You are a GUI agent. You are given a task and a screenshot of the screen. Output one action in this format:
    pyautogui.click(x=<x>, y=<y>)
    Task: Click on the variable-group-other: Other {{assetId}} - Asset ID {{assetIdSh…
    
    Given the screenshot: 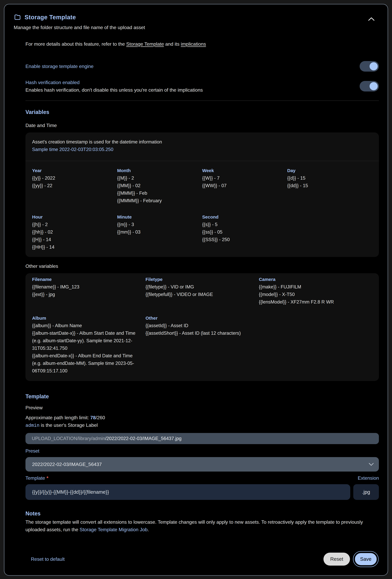 What is the action you would take?
    pyautogui.click(x=202, y=345)
    